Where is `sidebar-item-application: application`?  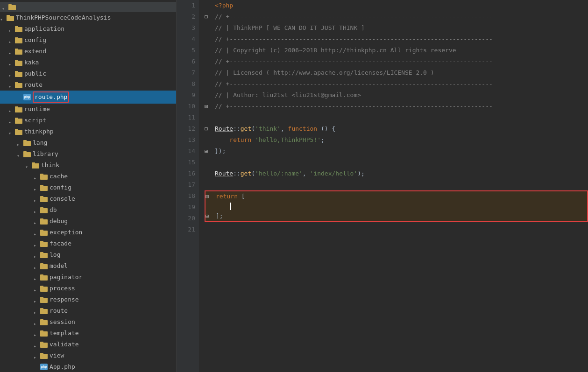
sidebar-item-application: application is located at coordinates (88, 29).